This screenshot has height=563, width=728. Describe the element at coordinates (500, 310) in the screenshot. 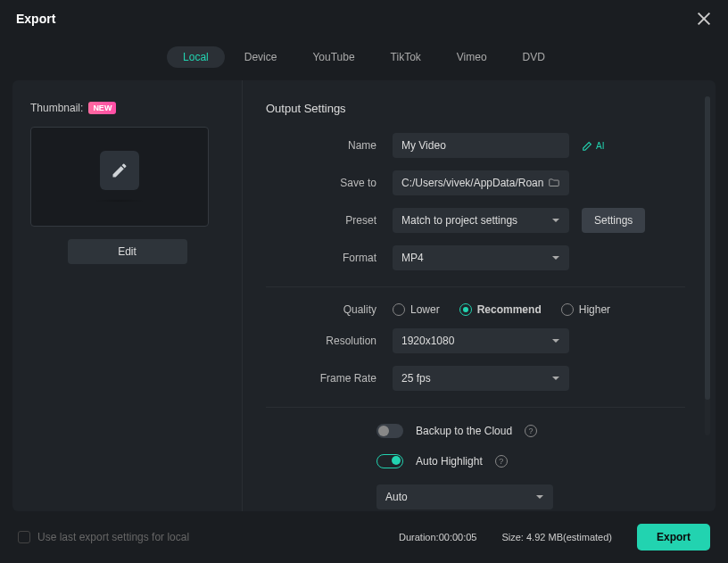

I see `quality-recommend-radio: Recommend` at that location.